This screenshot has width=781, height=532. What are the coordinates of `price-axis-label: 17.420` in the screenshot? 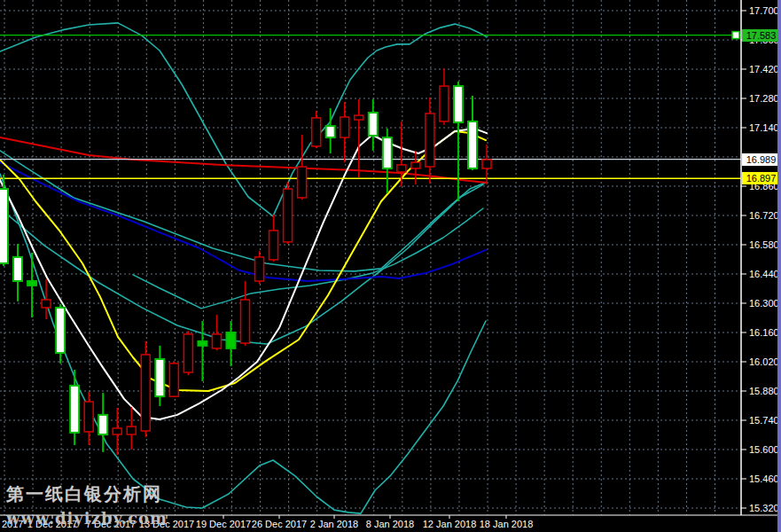 It's located at (764, 69).